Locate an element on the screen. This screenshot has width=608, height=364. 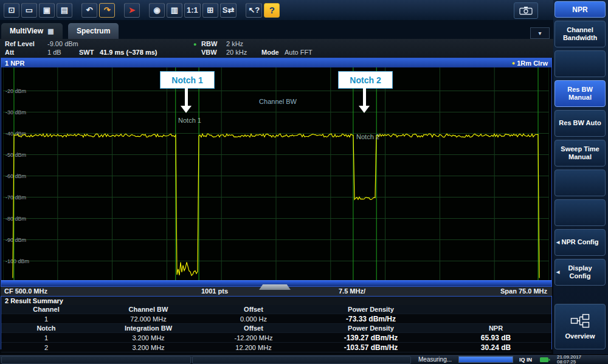
softkey-label: Res BW Auto is located at coordinates (580, 123).